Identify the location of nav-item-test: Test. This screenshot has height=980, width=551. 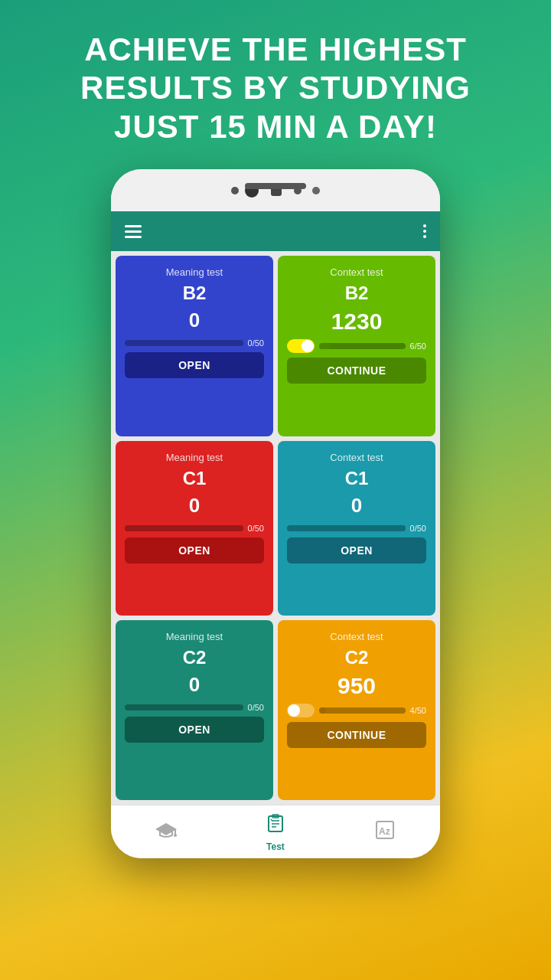
(276, 832).